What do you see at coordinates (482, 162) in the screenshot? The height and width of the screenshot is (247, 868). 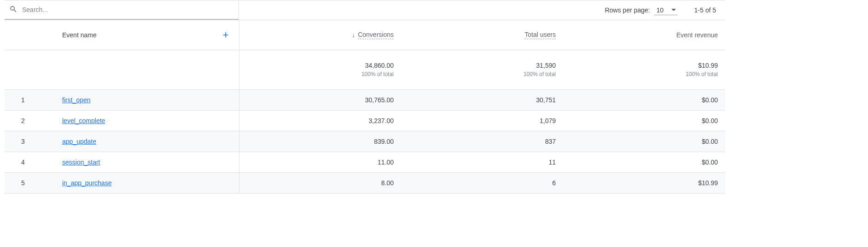 I see `cell-total-users: 11` at bounding box center [482, 162].